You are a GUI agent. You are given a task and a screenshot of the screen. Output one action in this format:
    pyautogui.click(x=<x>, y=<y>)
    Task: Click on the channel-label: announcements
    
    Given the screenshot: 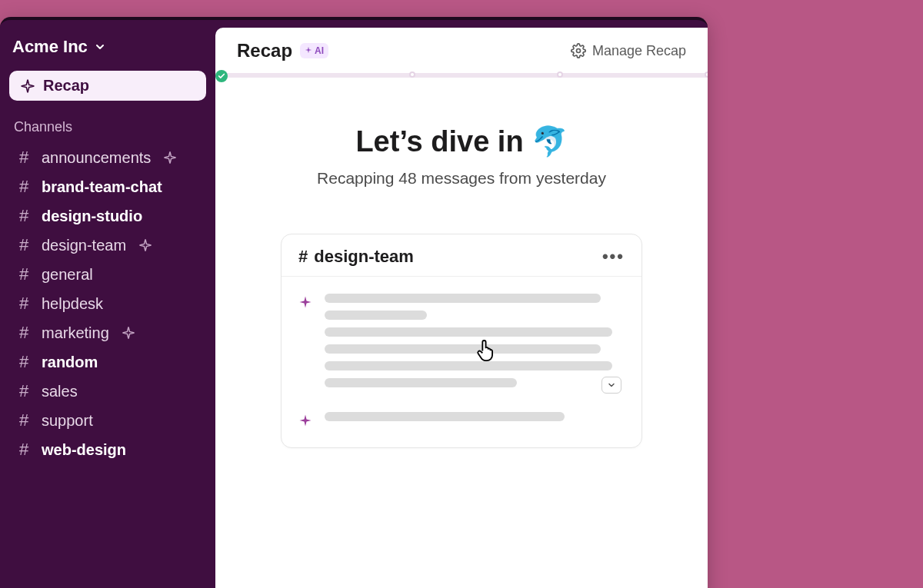 What is the action you would take?
    pyautogui.click(x=96, y=158)
    